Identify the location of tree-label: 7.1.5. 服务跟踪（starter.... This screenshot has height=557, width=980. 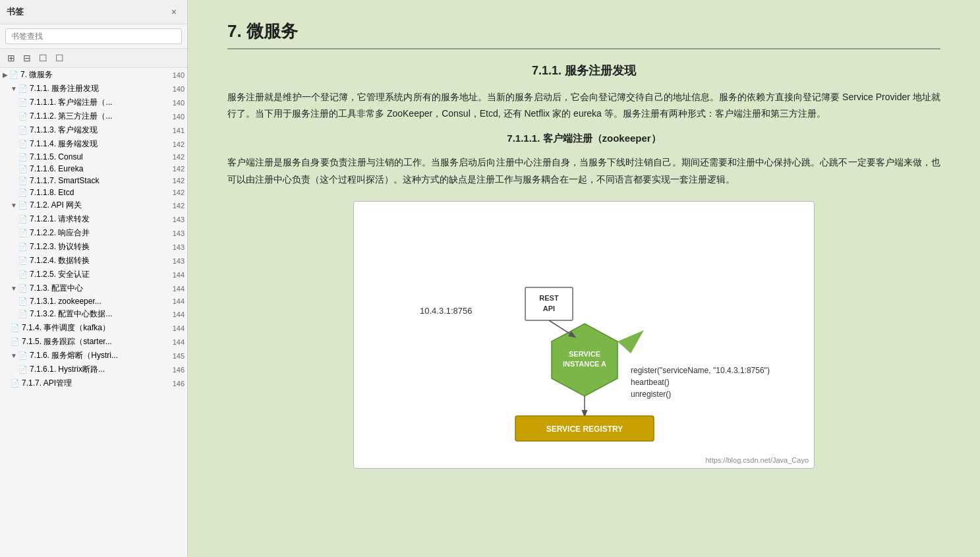
(67, 341).